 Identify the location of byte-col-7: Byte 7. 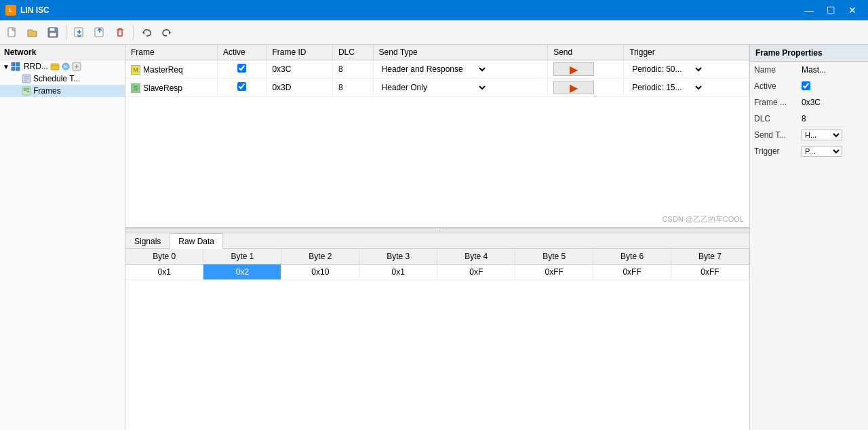
(711, 256).